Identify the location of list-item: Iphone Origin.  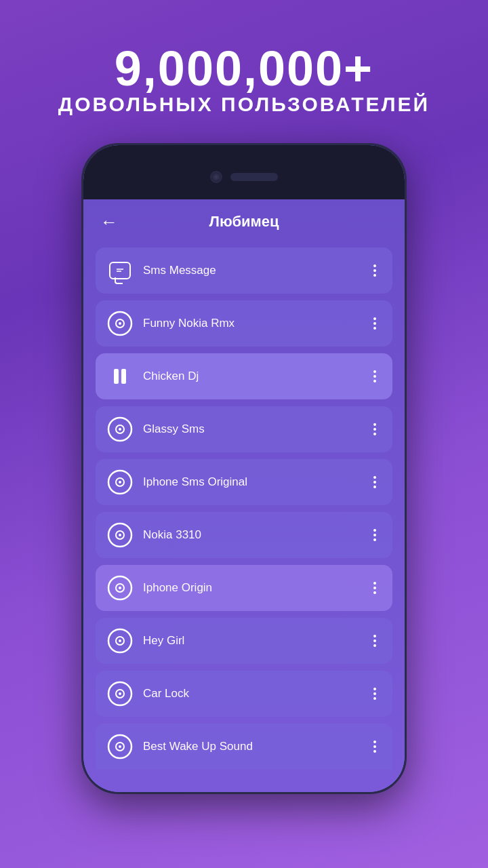
(244, 588).